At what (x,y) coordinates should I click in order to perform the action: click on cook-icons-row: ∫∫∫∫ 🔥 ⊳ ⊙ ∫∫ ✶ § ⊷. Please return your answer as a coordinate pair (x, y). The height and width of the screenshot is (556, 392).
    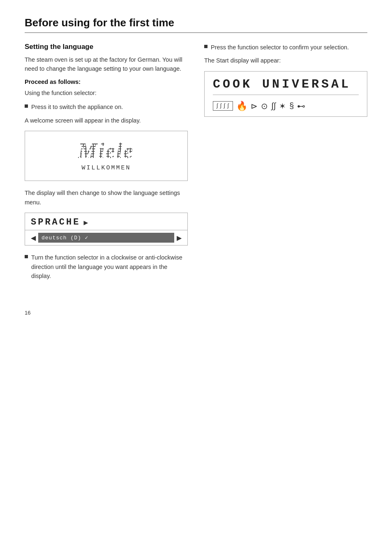
    Looking at the image, I should click on (286, 105).